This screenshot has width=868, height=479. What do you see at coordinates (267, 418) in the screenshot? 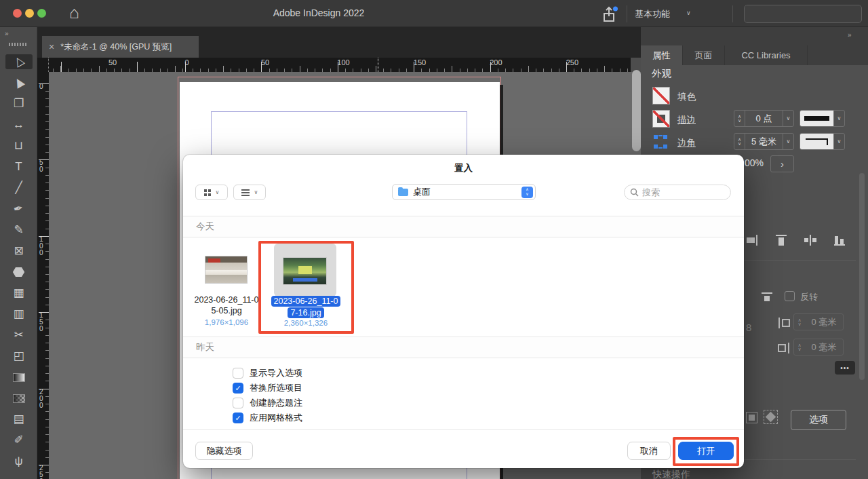
I see `checkbox-row-apply-grid-format: ✓ 应用网格格式` at bounding box center [267, 418].